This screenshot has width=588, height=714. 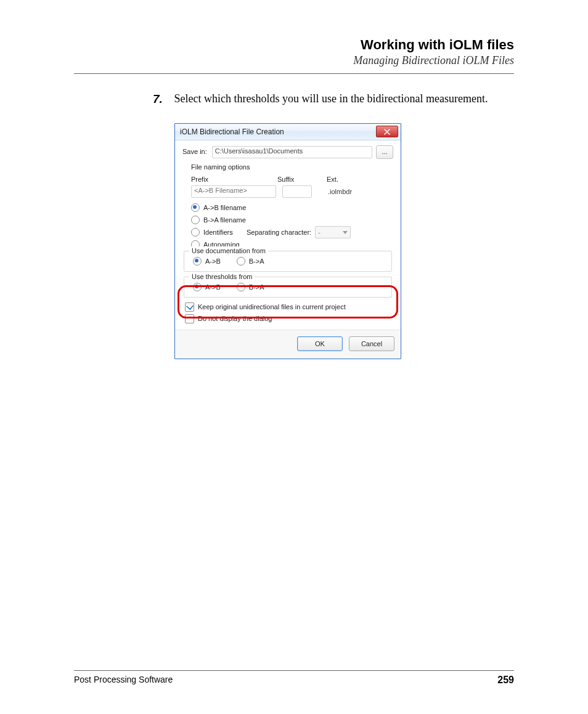 I want to click on cancel-button: Cancel, so click(x=372, y=344).